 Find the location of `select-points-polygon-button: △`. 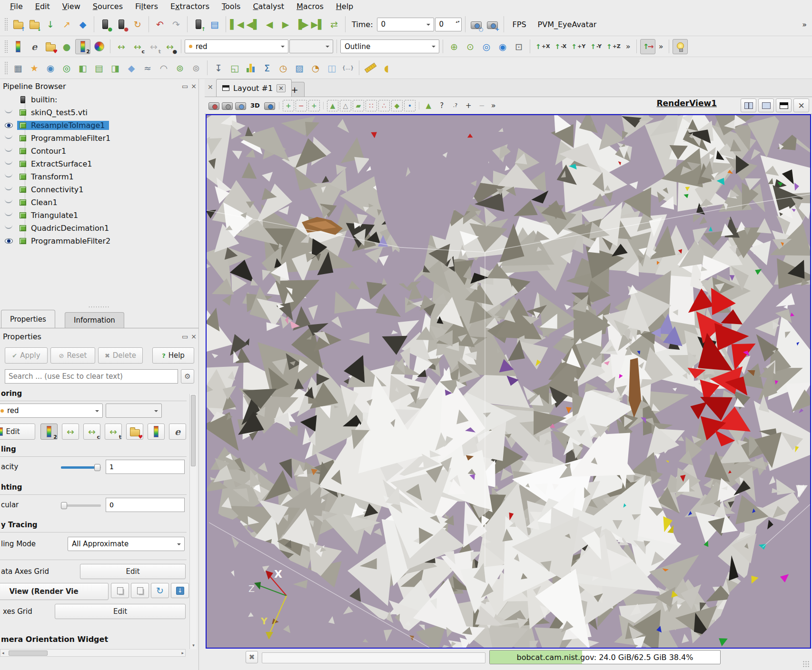

select-points-polygon-button: △ is located at coordinates (346, 106).